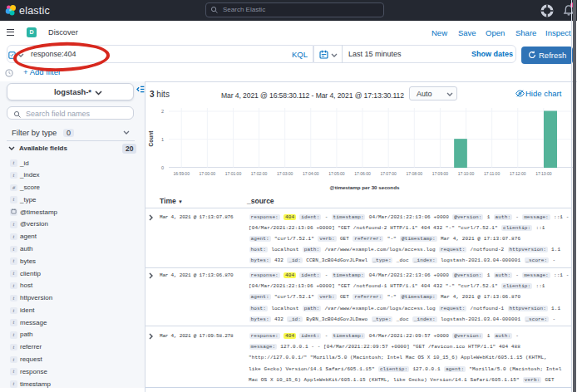 Image resolution: width=577 pixels, height=392 pixels. Describe the element at coordinates (466, 174) in the screenshot. I see `svg-text: 17:10:00` at that location.